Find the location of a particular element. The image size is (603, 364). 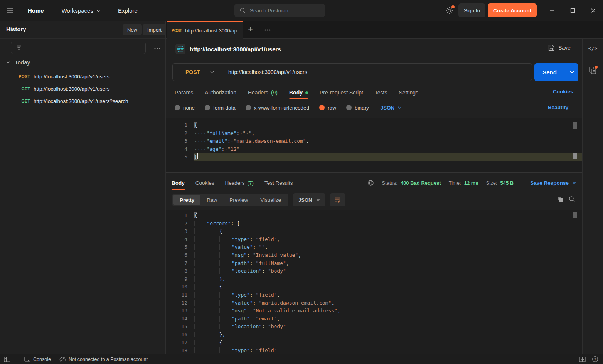

split-pane-button is located at coordinates (582, 359).